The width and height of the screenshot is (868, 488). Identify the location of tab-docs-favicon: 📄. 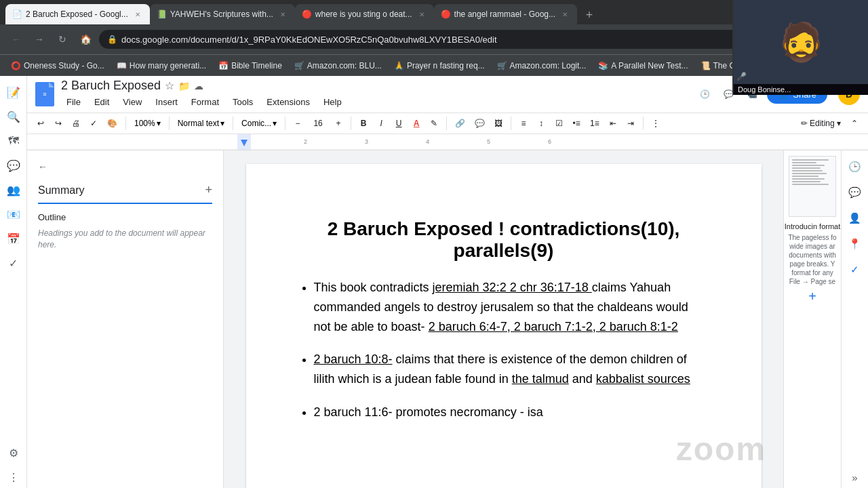
(17, 14).